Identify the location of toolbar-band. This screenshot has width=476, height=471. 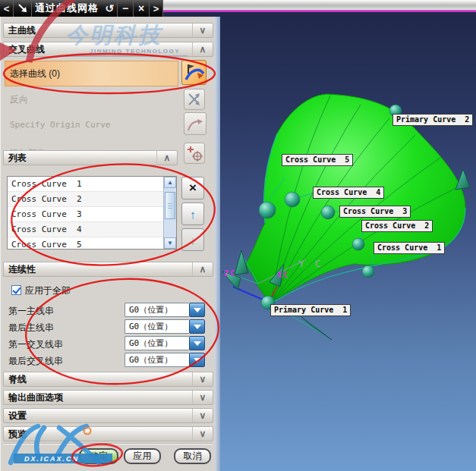
(319, 5).